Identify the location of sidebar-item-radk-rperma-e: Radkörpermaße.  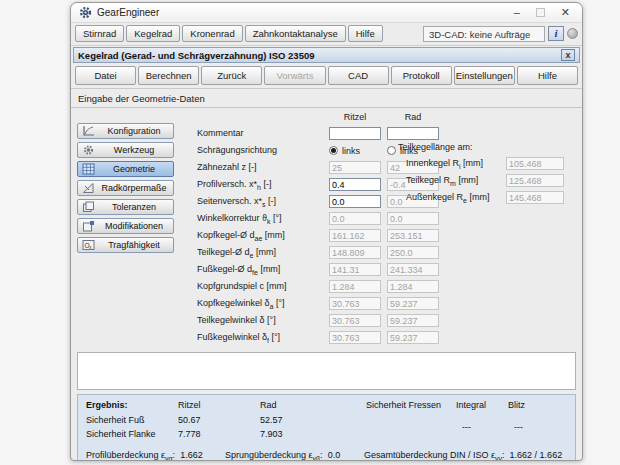
(126, 188).